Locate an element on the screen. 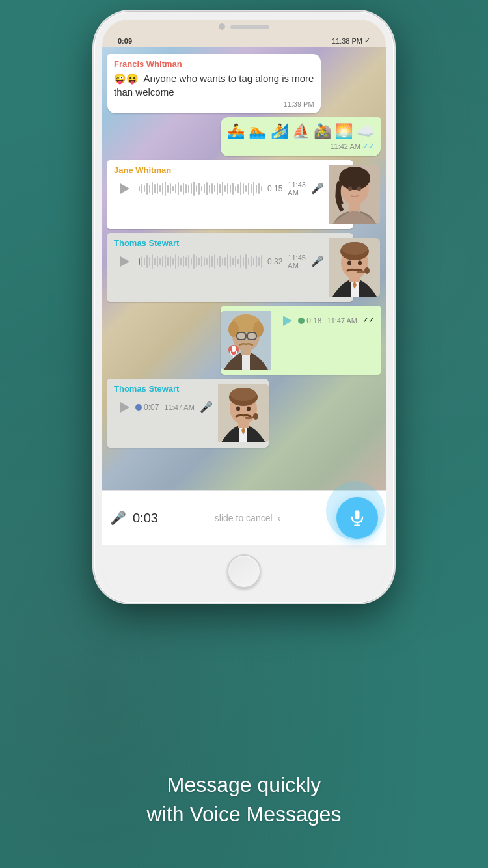 The image size is (488, 868). status-left: 0:09 is located at coordinates (125, 41).